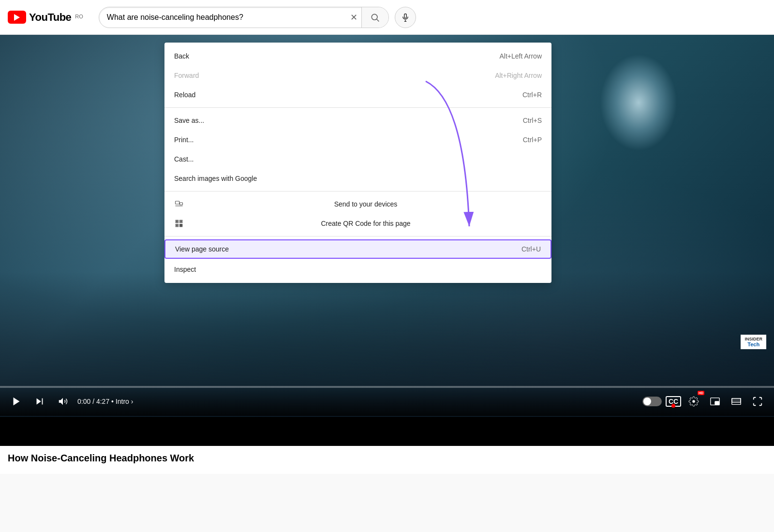  Describe the element at coordinates (375, 17) in the screenshot. I see `search-submit-button` at that location.